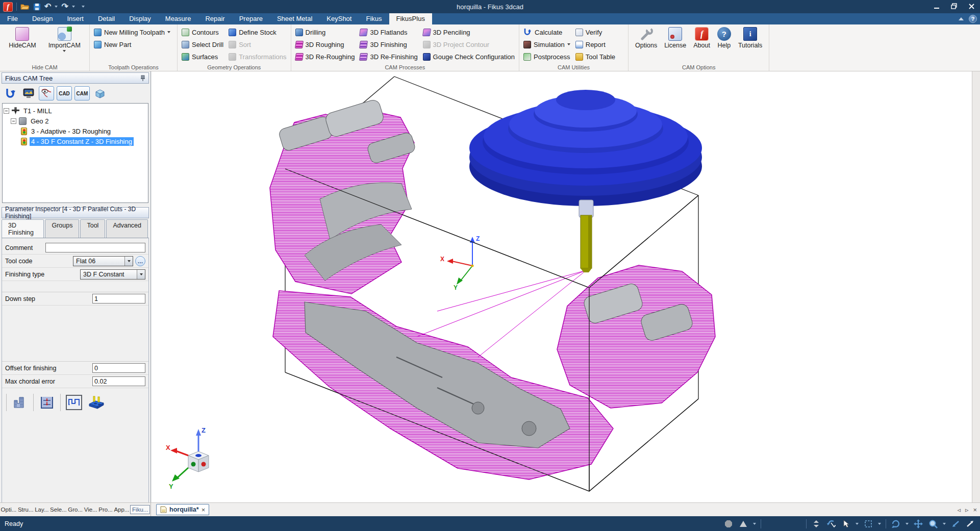 This screenshot has width=980, height=531. I want to click on zoom-dropdown-icon, so click(944, 524).